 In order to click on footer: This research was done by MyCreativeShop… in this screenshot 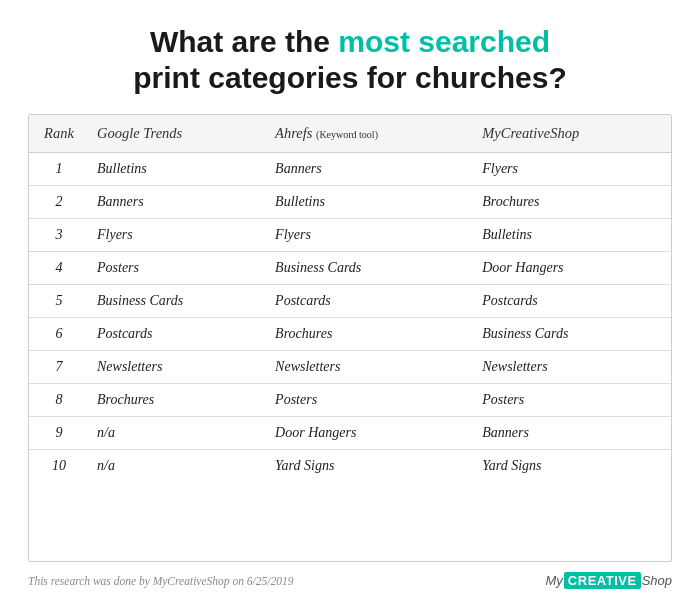, I will do `click(350, 580)`.